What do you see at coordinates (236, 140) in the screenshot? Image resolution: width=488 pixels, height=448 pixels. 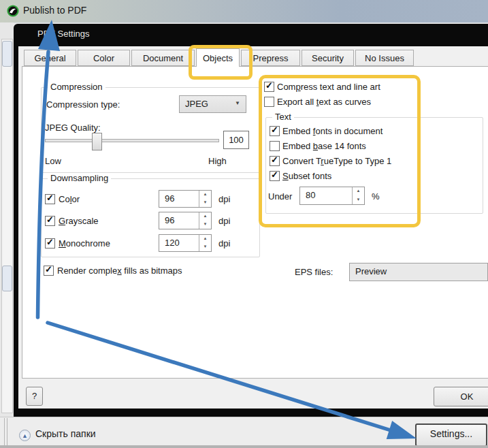 I see `jpeg-quality-value: 100` at bounding box center [236, 140].